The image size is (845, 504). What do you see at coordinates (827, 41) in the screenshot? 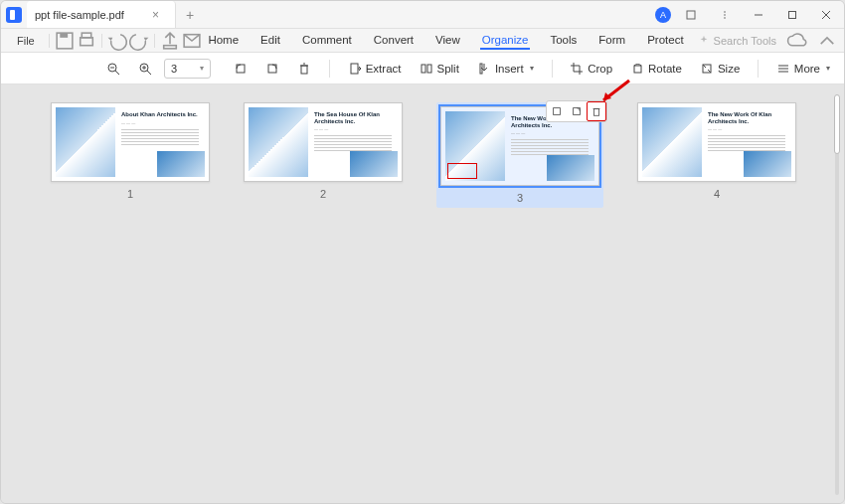
I see `collapse-ribbon-icon` at bounding box center [827, 41].